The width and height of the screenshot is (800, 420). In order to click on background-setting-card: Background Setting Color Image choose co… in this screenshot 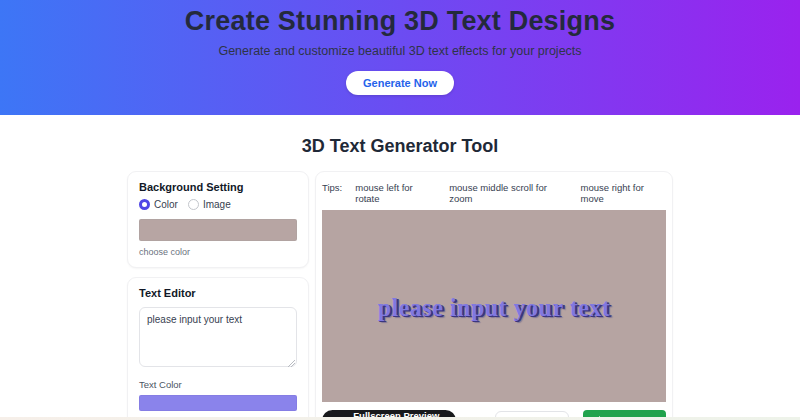, I will do `click(218, 220)`.